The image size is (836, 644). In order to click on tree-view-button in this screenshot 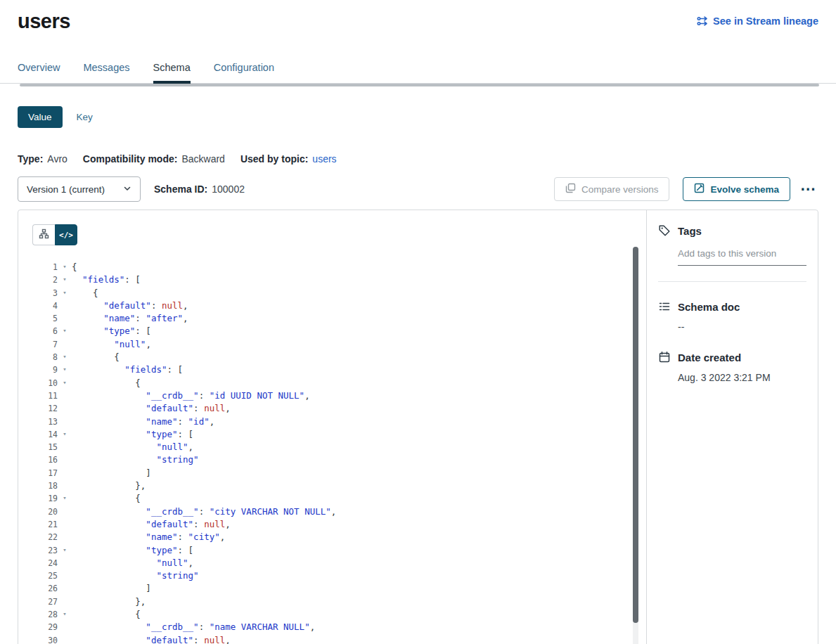, I will do `click(44, 235)`.